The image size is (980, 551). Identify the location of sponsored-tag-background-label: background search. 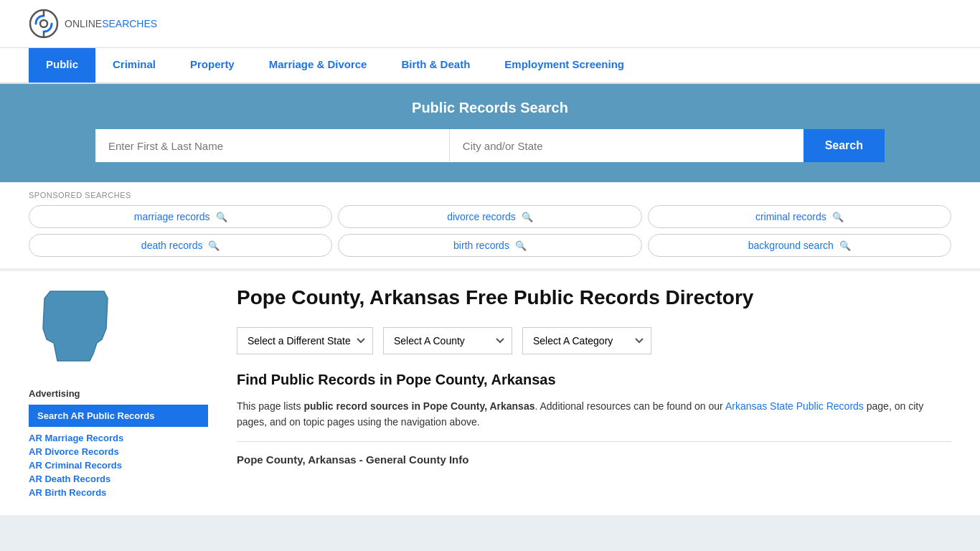
(791, 245).